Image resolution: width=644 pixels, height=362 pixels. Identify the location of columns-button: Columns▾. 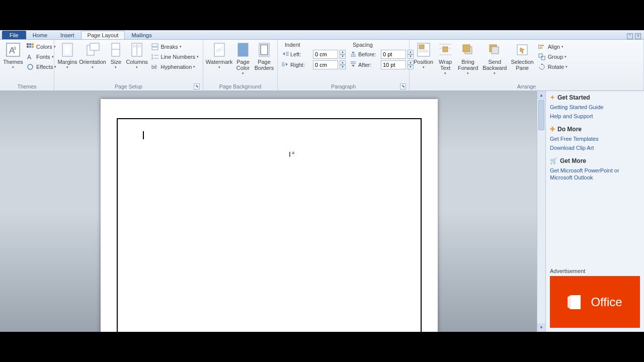
(137, 55).